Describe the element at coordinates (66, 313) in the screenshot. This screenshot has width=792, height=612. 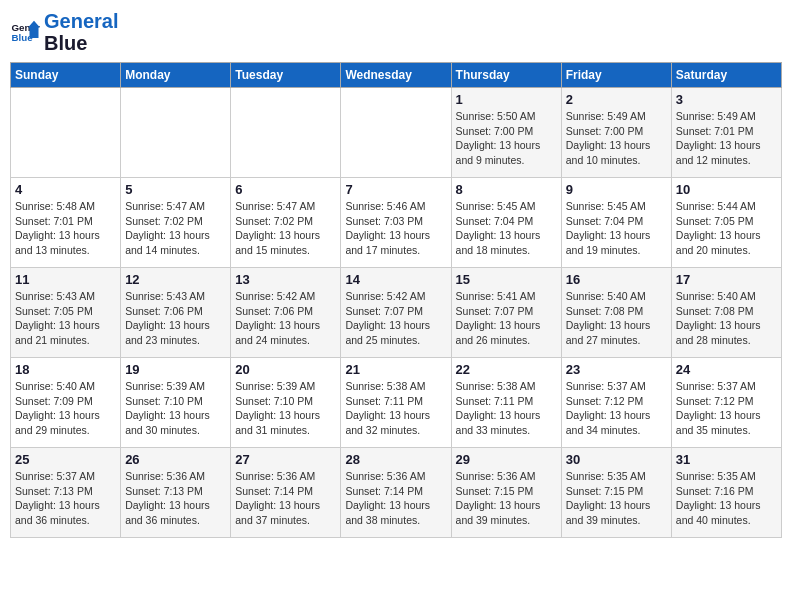
I see `calendar-cell: 11Sunrise: 5:43 AM Sunset: 7:05 PM Dayli…` at that location.